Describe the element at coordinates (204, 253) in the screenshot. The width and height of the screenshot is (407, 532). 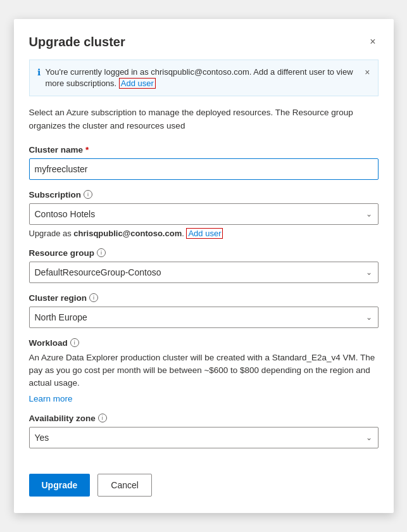
I see `resource-group-label: Resource group i` at that location.